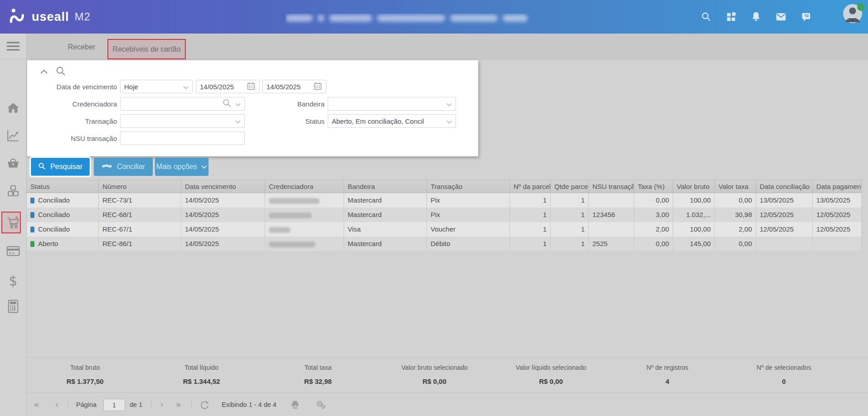  What do you see at coordinates (781, 17) in the screenshot?
I see `mail-icon` at bounding box center [781, 17].